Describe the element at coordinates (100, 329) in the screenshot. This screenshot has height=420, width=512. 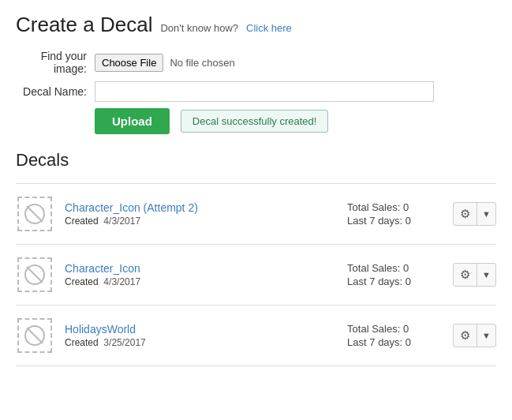
I see `decal-name-link: HolidaysWorld` at that location.